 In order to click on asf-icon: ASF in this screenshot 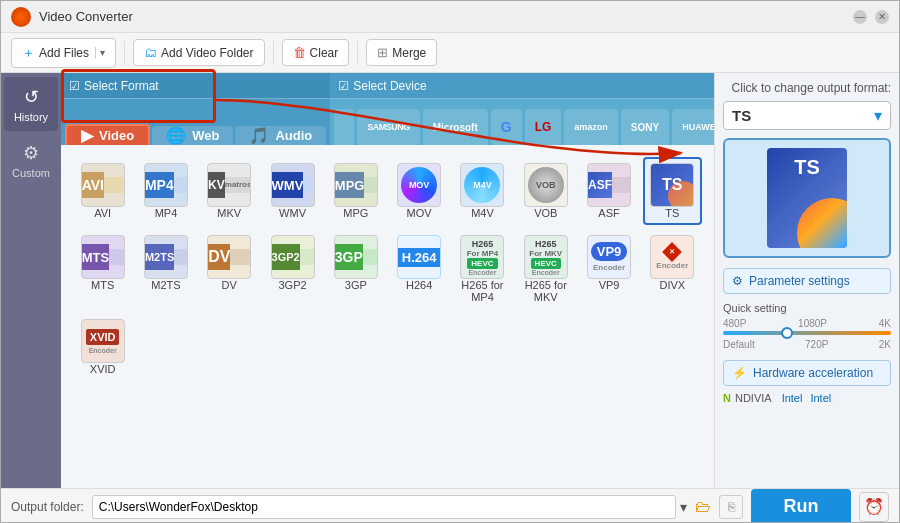, I will do `click(609, 185)`.